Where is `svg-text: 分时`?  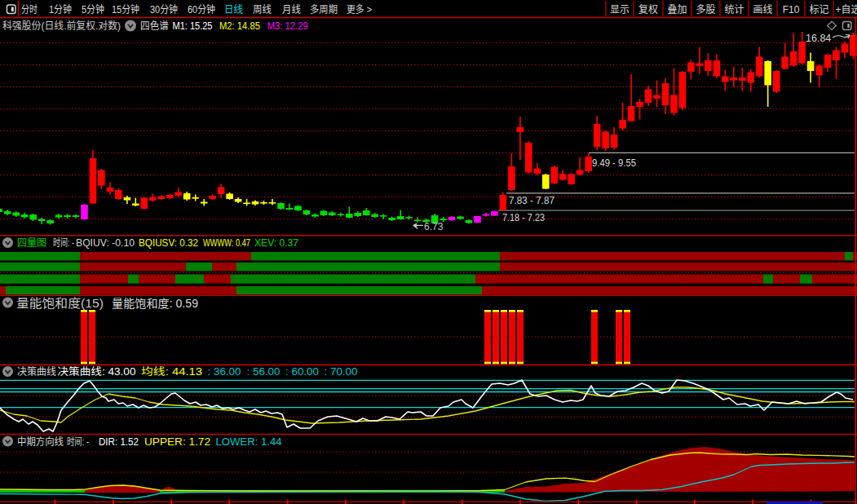
svg-text: 分时 is located at coordinates (29, 8).